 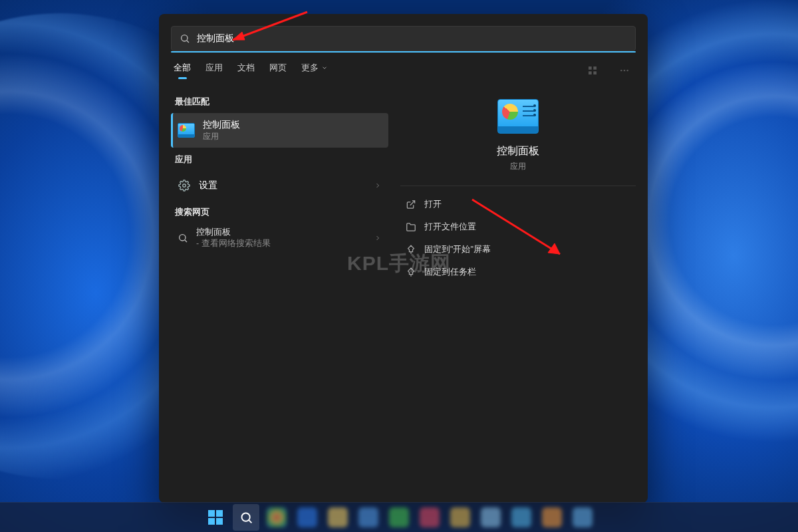 What do you see at coordinates (221, 125) in the screenshot?
I see `result-title: 控制面板` at bounding box center [221, 125].